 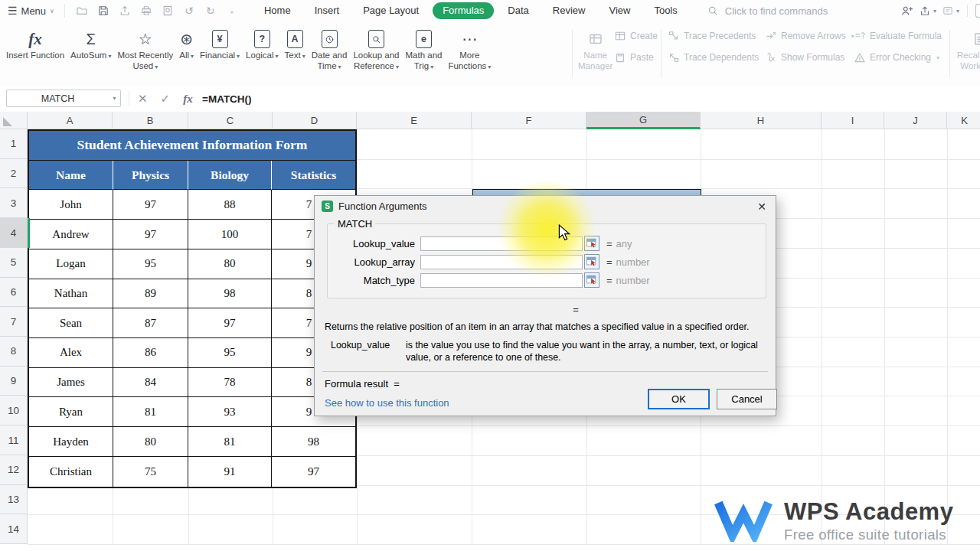 I want to click on row-header-3: 3, so click(x=14, y=204).